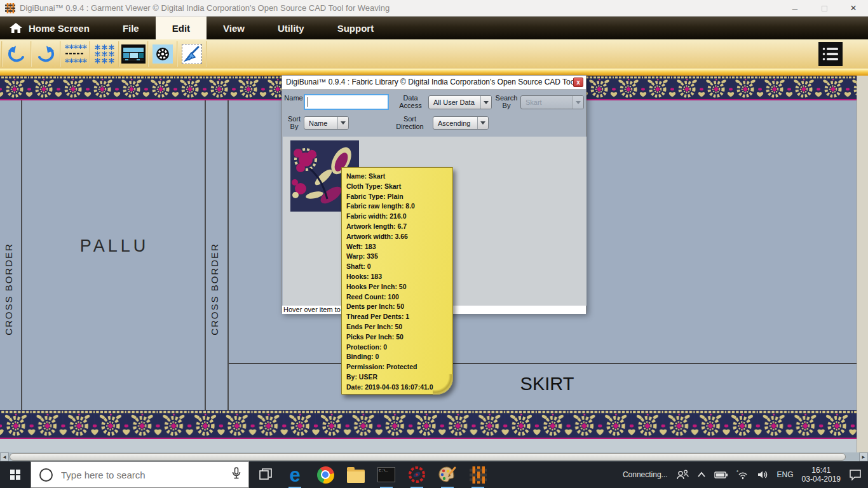 This screenshot has height=488, width=868. Describe the element at coordinates (17, 54) in the screenshot. I see `undo-button` at that location.